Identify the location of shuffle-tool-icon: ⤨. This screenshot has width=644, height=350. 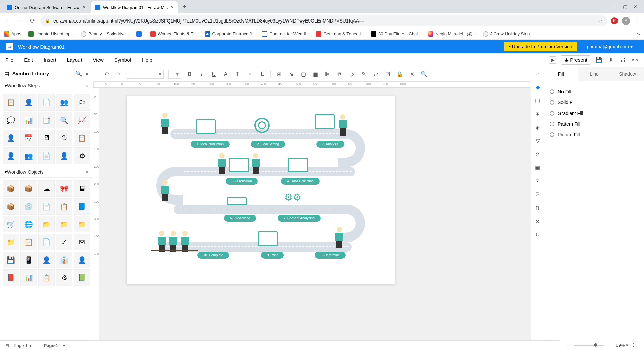
(538, 221).